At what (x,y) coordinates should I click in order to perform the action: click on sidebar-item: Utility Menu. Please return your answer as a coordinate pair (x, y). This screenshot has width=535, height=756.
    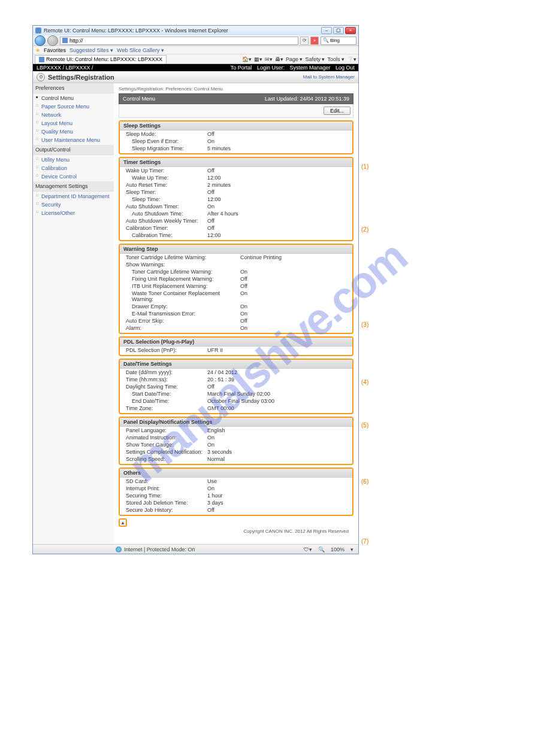
    Looking at the image, I should click on (73, 160).